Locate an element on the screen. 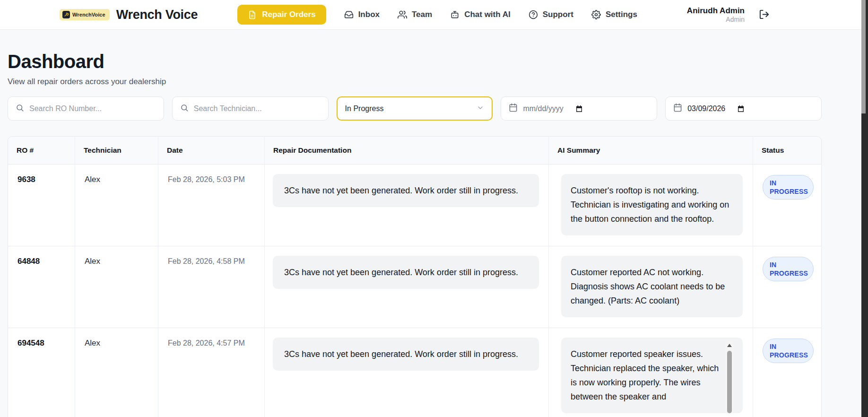 This screenshot has height=417, width=868. top-nav: WrenchVoice Wrench Voice Repair Orders I… is located at coordinates (434, 15).